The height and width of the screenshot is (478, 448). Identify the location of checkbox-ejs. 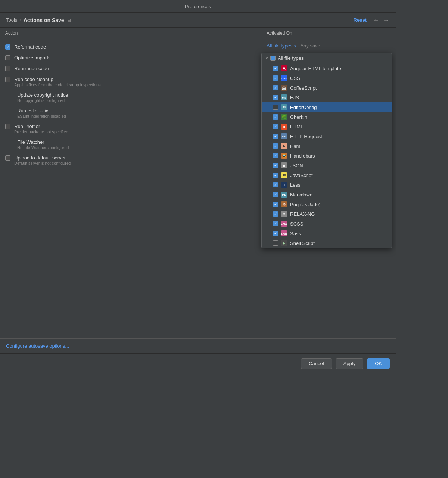
(276, 97).